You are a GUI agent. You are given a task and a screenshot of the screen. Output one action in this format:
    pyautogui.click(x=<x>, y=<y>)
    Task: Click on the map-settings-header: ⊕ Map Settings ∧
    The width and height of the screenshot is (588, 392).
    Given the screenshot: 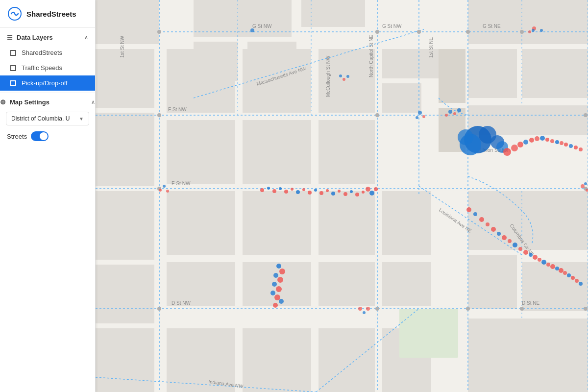 What is the action you would take?
    pyautogui.click(x=48, y=102)
    